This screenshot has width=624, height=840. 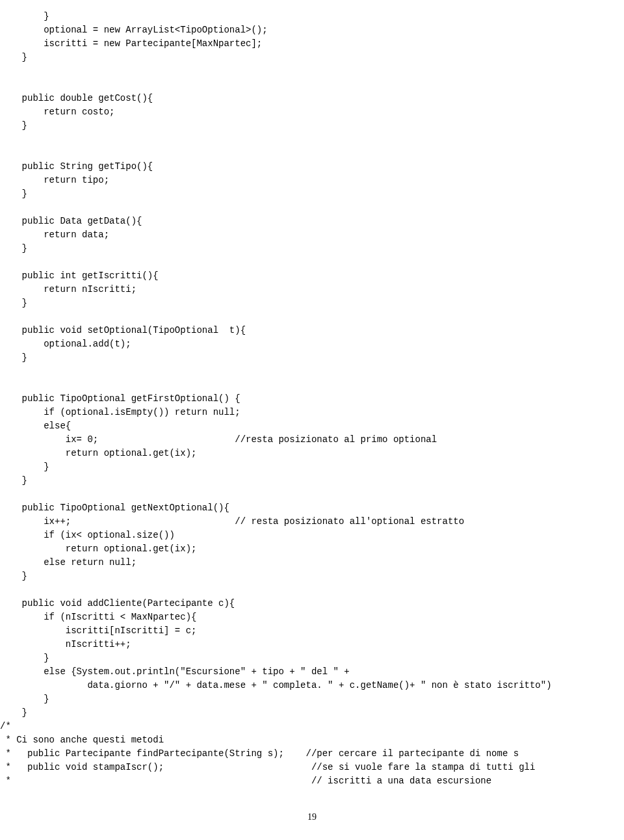 I want to click on code-line: public void addCliente(Partecipante c){, so click(x=312, y=603).